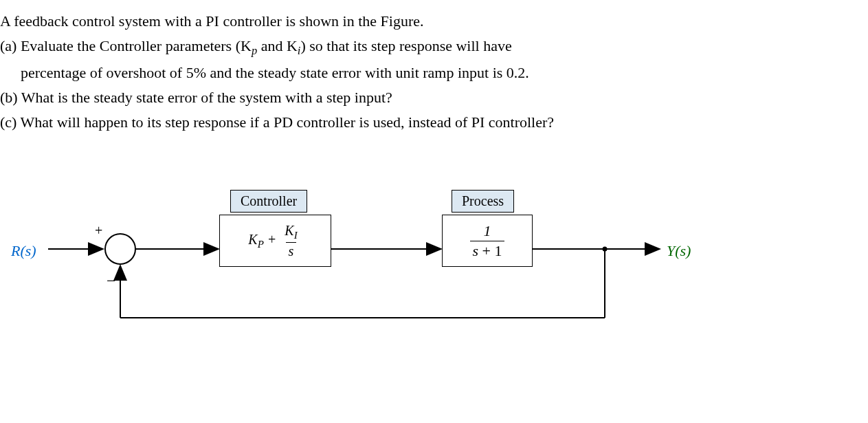 The image size is (868, 423). I want to click on part-a-text3: ) so that its step response will have, so click(405, 45).